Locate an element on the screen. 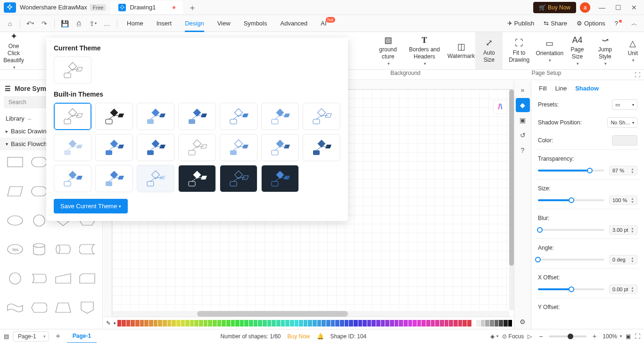  redo-button: ↷ is located at coordinates (44, 24).